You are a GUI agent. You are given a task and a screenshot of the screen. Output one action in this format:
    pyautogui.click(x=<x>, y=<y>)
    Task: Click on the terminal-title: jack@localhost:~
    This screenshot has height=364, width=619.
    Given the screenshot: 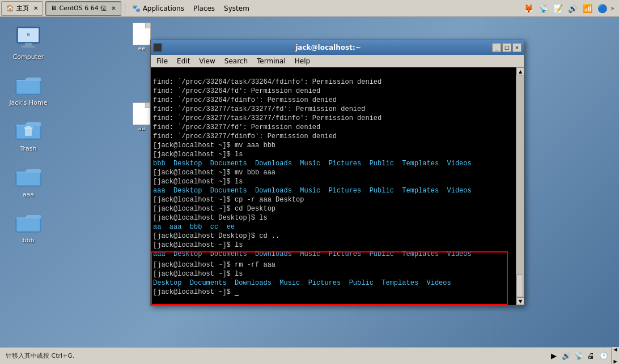 What is the action you would take?
    pyautogui.click(x=328, y=48)
    